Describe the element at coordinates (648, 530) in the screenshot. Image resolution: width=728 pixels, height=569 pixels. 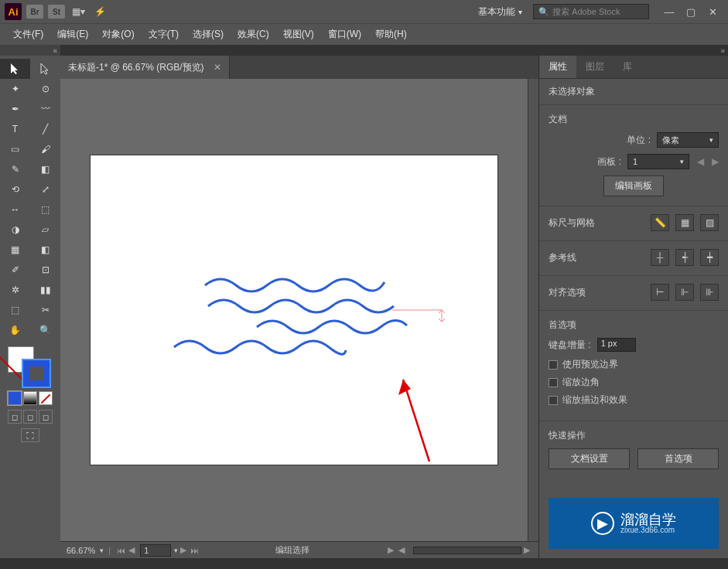
I see `logo-sub: zixue.3d66.com` at that location.